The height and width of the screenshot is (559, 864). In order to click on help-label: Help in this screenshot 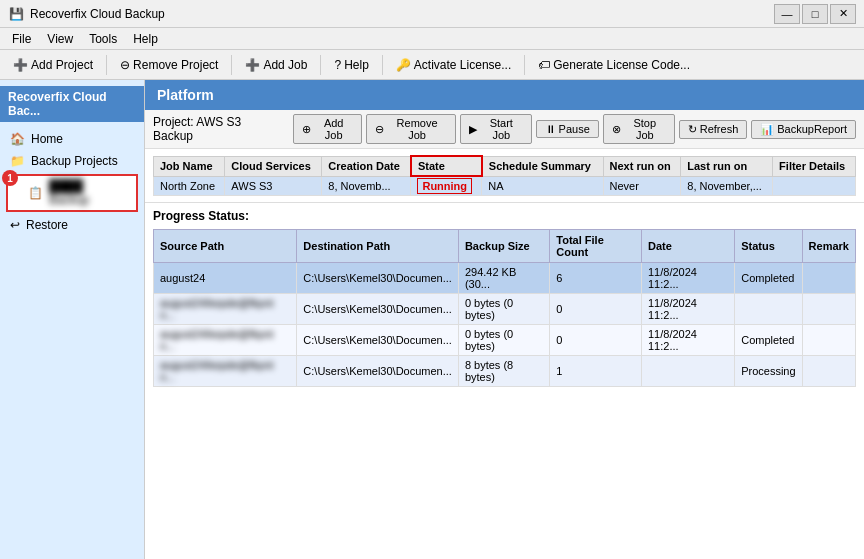, I will do `click(356, 65)`.